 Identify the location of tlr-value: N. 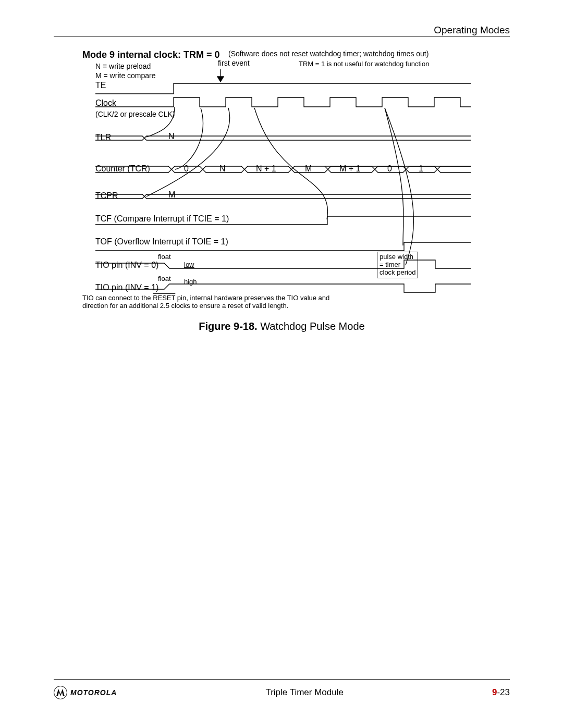
(172, 137).